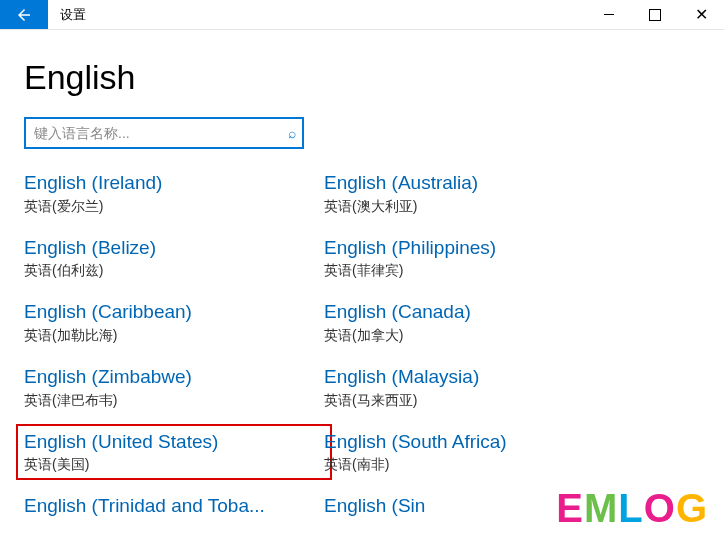 The height and width of the screenshot is (537, 724). What do you see at coordinates (174, 322) in the screenshot?
I see `language-item: English (Caribbean)英语(加勒比海)` at bounding box center [174, 322].